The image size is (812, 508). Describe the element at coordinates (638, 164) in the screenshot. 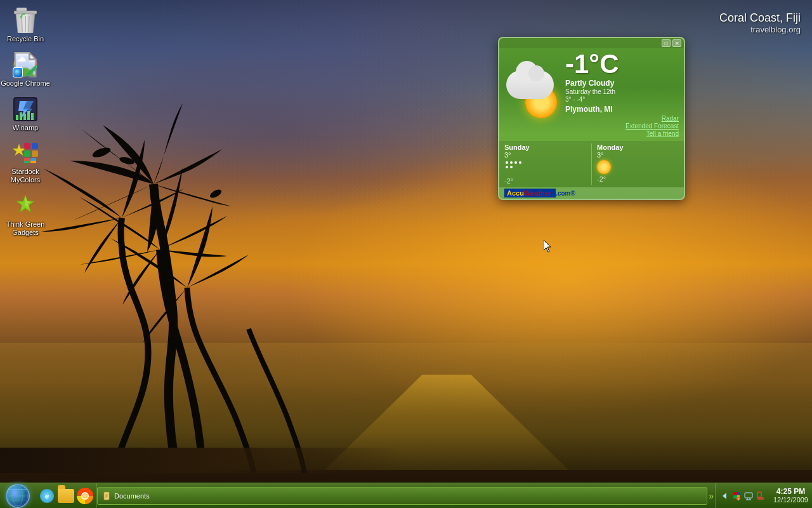

I see `forecast-monday: Monday 3° -2°` at that location.